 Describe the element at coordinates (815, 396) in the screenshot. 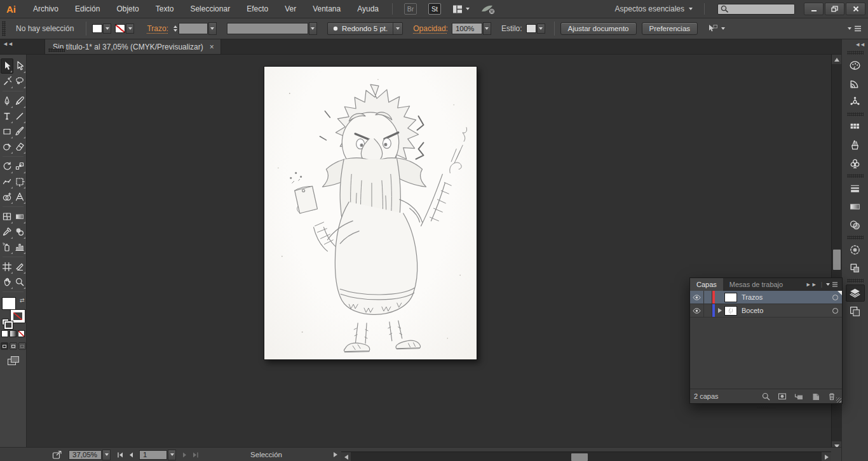

I see `new-layer-button` at that location.